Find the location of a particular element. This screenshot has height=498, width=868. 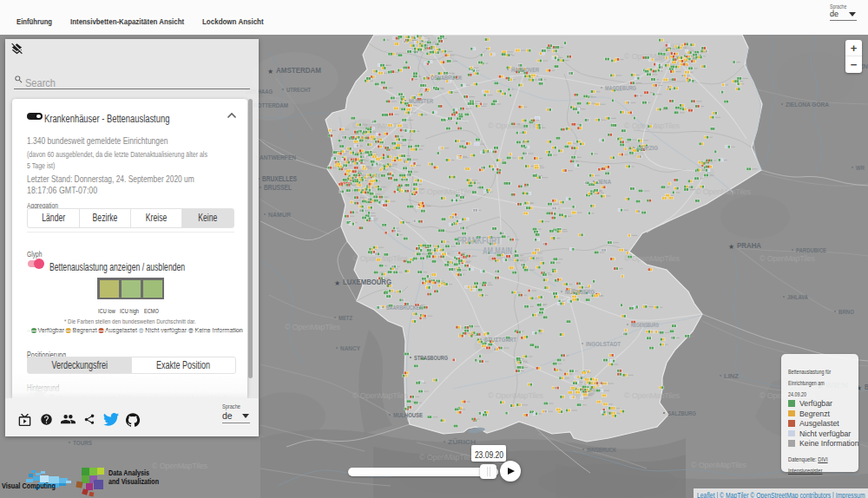

svg-text: B is located at coordinates (866, 387).